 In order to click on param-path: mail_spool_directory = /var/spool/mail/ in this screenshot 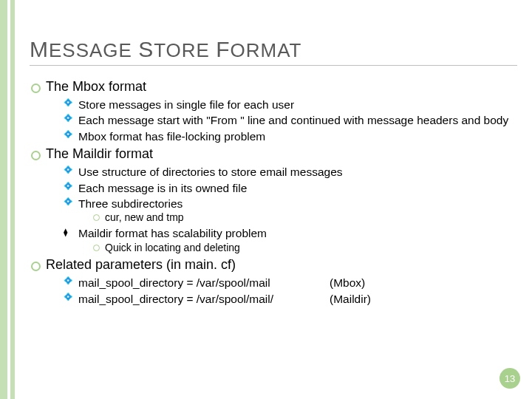, I will do `click(204, 299)`.